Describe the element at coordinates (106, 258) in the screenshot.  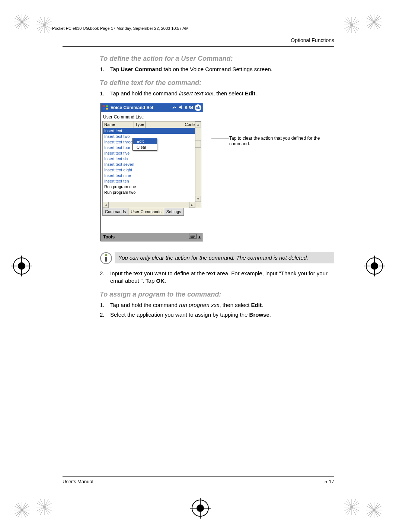
I see `info-icon` at that location.